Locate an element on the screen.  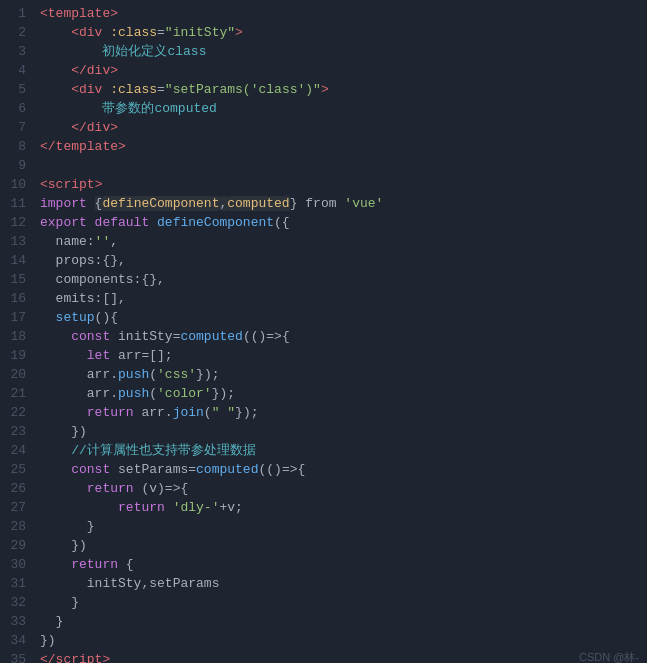
line-content: export default defineComponent({ is located at coordinates (342, 222).